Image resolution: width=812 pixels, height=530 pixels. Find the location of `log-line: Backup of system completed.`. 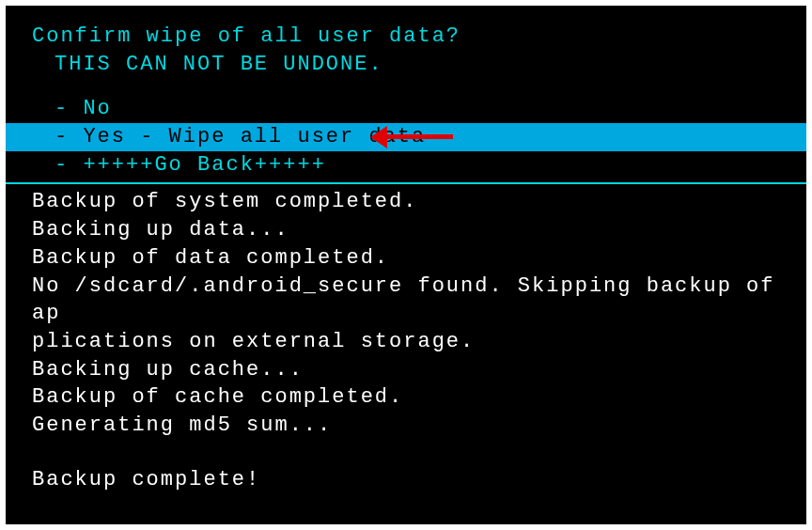

log-line: Backup of system completed. is located at coordinates (406, 202).